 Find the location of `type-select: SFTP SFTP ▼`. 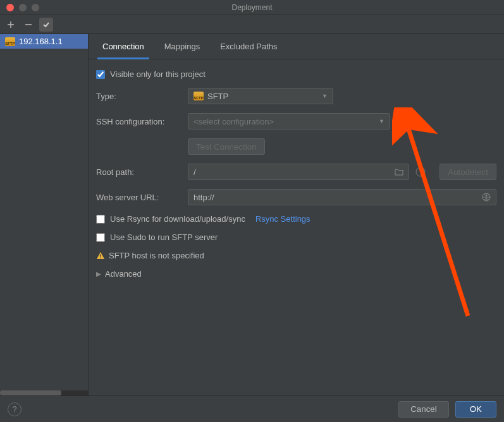

type-select: SFTP SFTP ▼ is located at coordinates (261, 96).